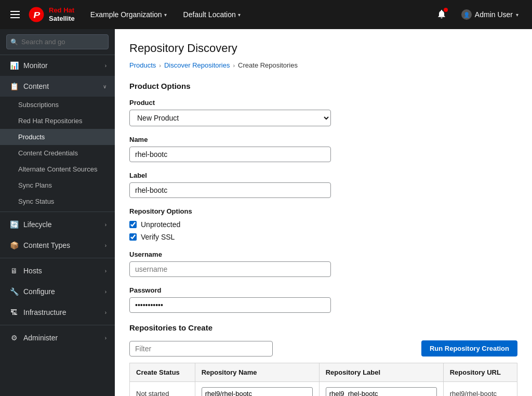 The height and width of the screenshot is (396, 532). I want to click on sidebar-item-sync-plans: Sync Plans, so click(57, 185).